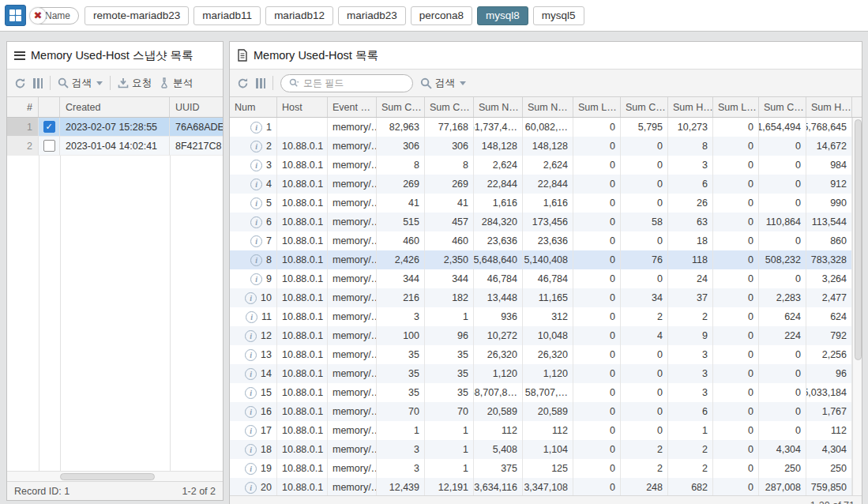 The height and width of the screenshot is (504, 868). I want to click on value-cell: 624, so click(829, 317).